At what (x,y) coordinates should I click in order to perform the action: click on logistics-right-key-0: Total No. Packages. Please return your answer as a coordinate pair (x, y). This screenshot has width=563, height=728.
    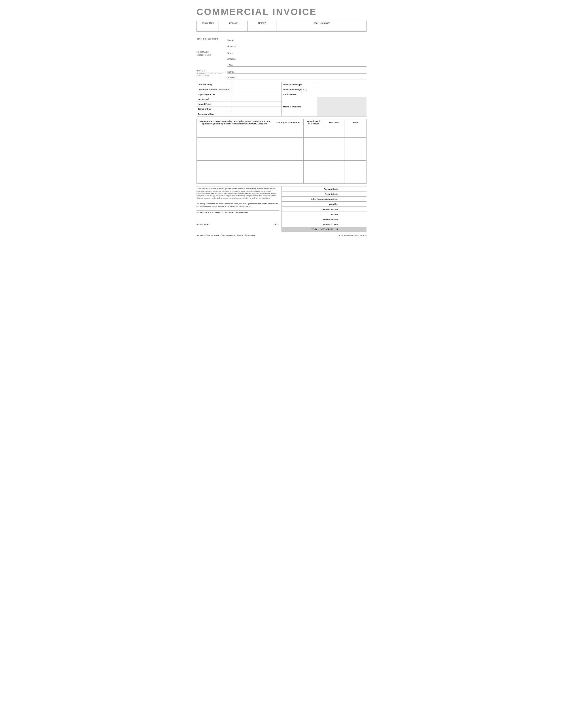
    Looking at the image, I should click on (300, 85).